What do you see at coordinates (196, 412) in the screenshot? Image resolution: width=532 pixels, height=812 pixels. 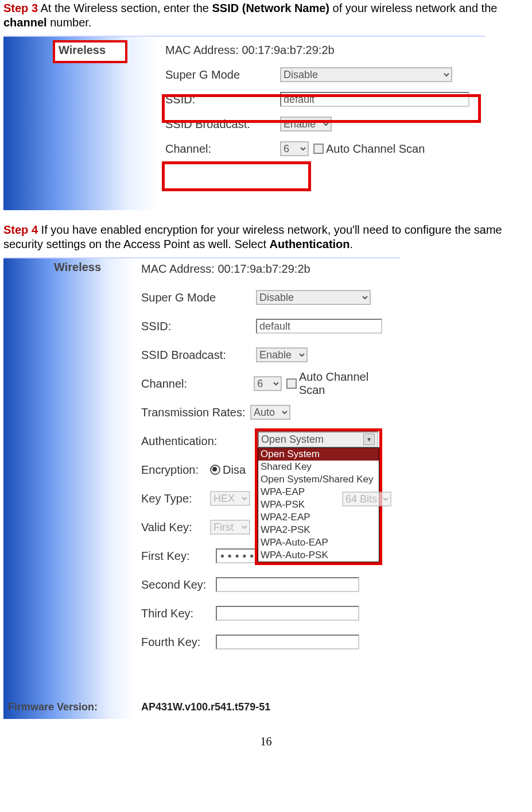 I see `fig2-tx-label: Transmission Rates:` at bounding box center [196, 412].